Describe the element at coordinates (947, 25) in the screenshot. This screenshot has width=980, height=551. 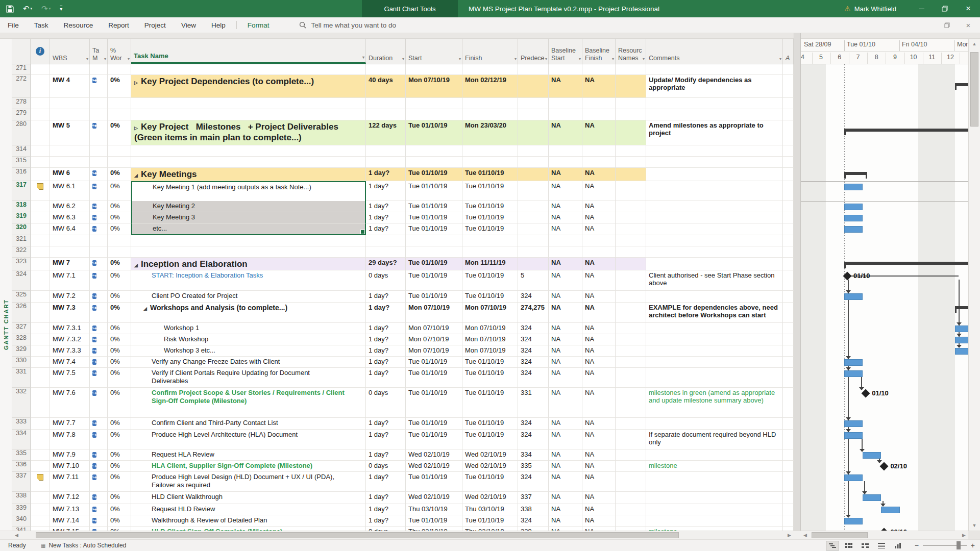
I see `restore-ribbon-icon` at that location.